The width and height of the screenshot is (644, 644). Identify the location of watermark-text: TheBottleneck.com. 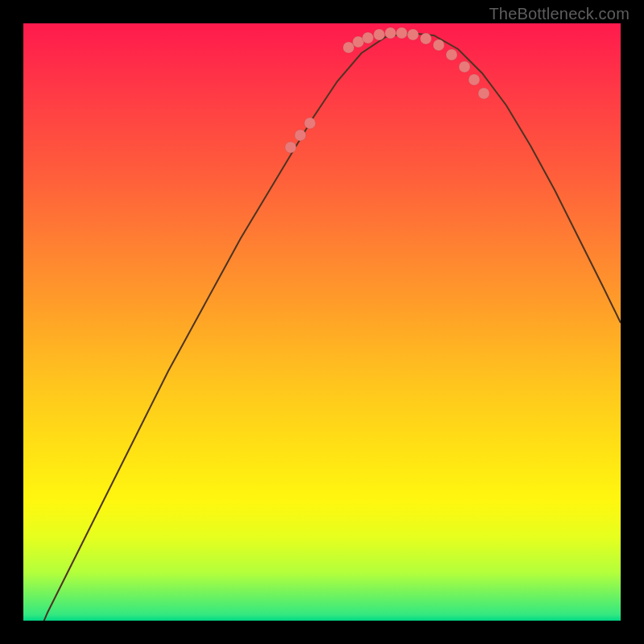
(559, 14).